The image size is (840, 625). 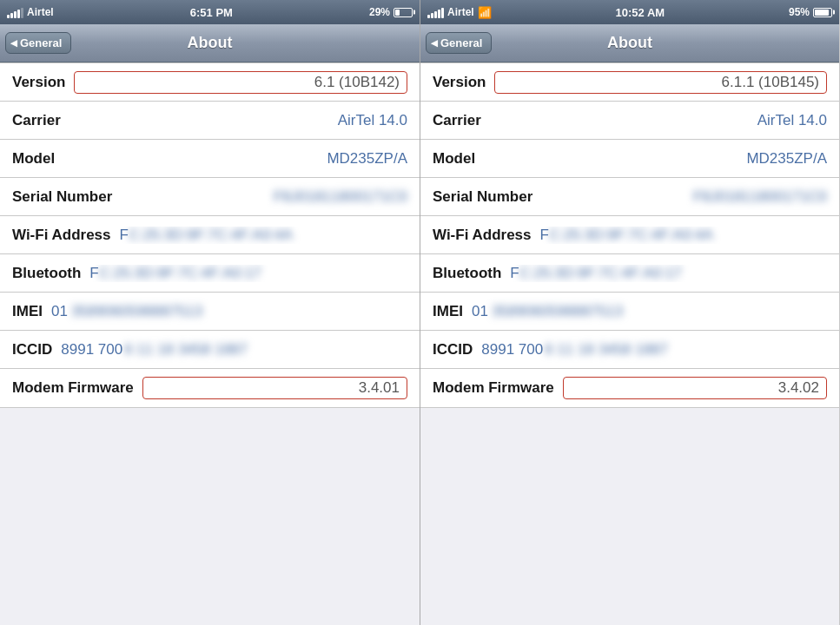 What do you see at coordinates (810, 12) in the screenshot?
I see `status-right-right: 95%` at bounding box center [810, 12].